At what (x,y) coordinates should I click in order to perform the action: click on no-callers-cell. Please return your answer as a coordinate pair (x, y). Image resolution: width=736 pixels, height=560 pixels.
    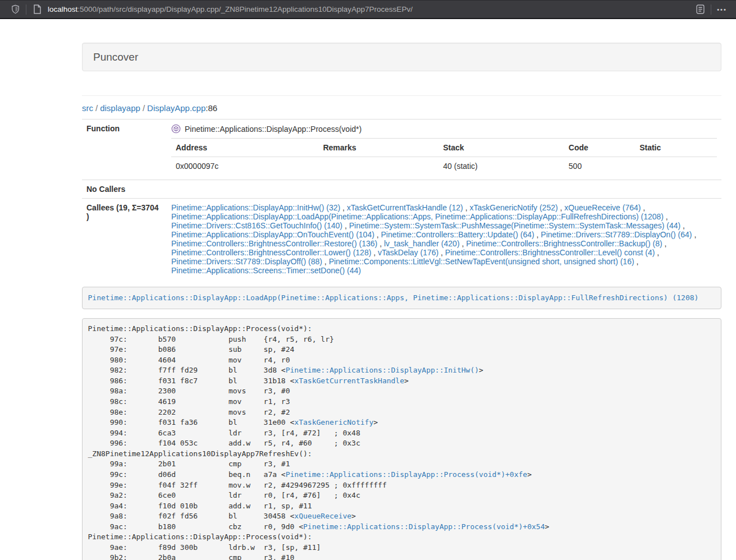
    Looking at the image, I should click on (444, 190).